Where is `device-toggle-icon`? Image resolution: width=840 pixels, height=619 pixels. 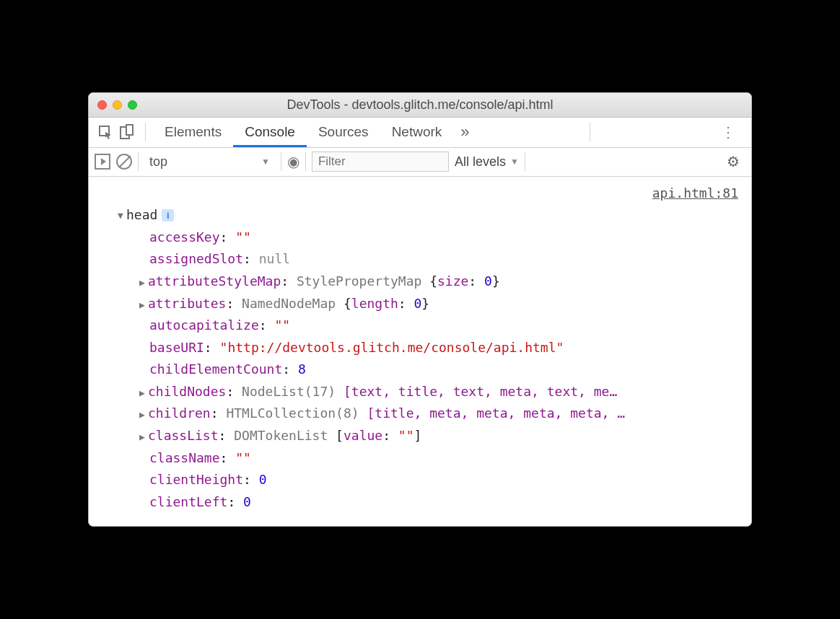 device-toggle-icon is located at coordinates (127, 132).